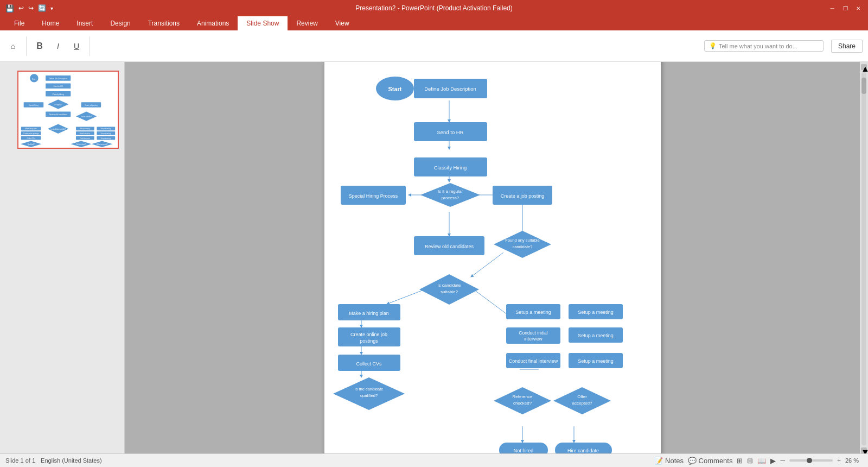 The height and width of the screenshot is (467, 868). What do you see at coordinates (85, 134) in the screenshot?
I see `svg-text: Initial interview` at bounding box center [85, 134].